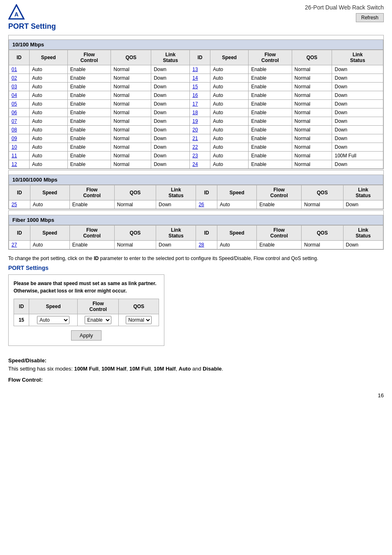 This screenshot has height=555, width=392. I want to click on port-link: 04, so click(14, 95).